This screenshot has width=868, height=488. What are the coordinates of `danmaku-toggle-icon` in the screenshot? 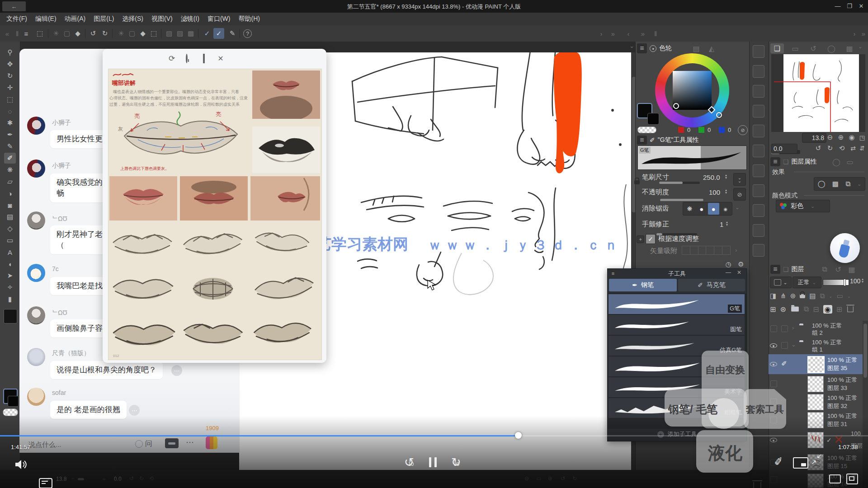 It's located at (46, 483).